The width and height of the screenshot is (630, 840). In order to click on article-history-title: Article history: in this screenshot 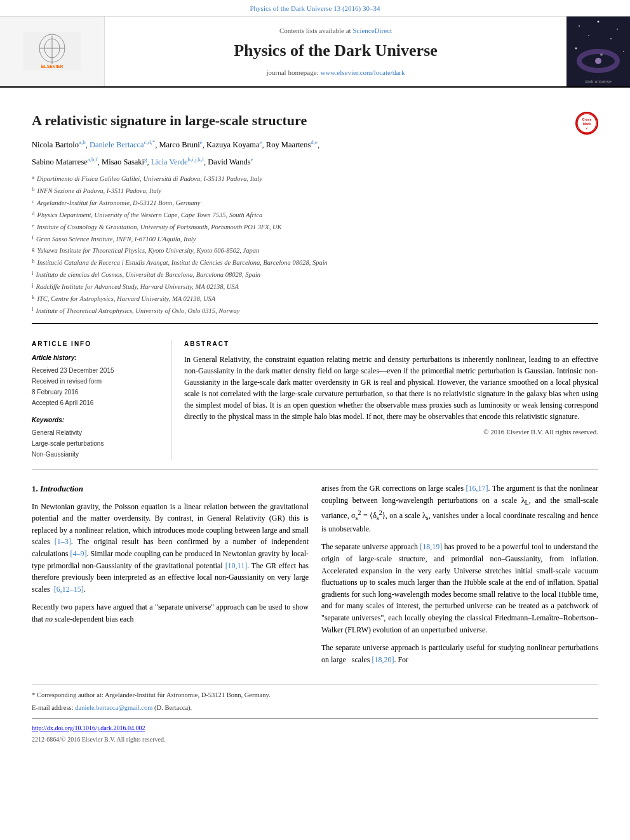, I will do `click(95, 358)`.